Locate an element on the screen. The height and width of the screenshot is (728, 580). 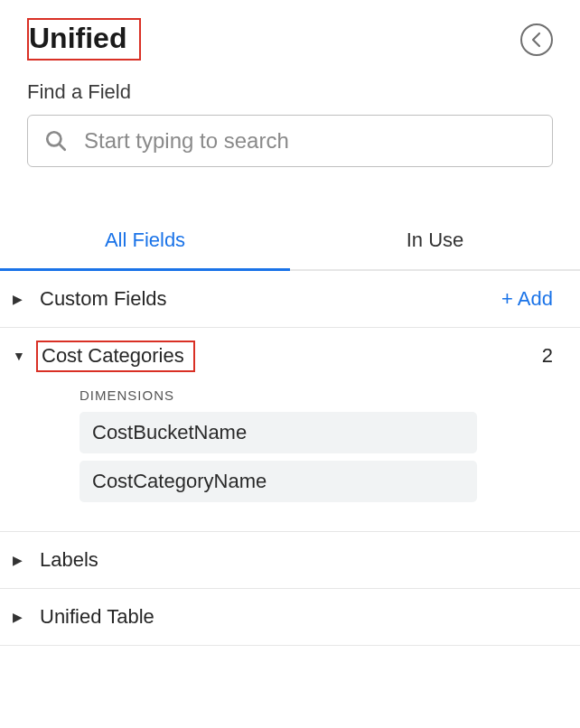
section-custom-fields: ▶ Custom Fields + Add is located at coordinates (290, 299).